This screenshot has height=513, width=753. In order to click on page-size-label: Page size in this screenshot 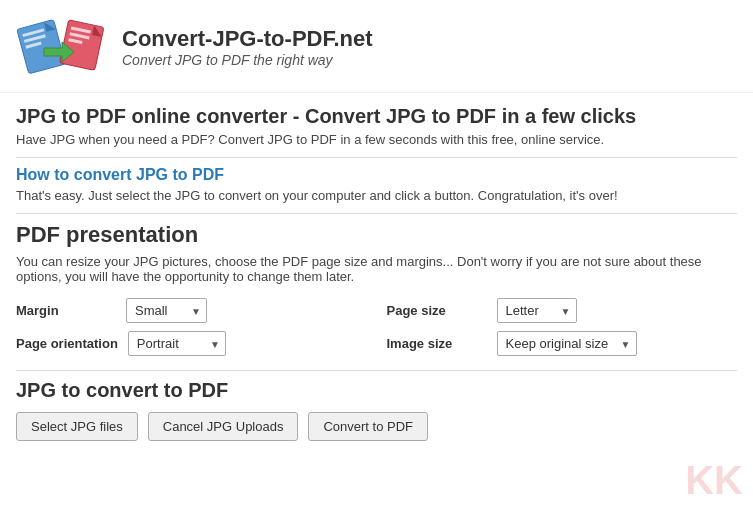, I will do `click(437, 310)`.